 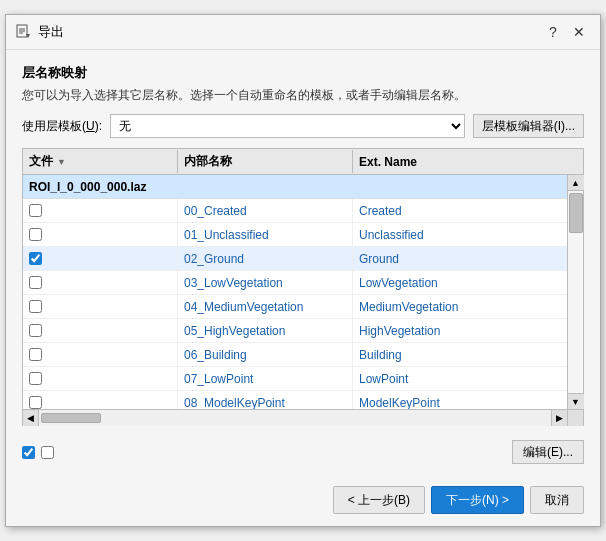 What do you see at coordinates (295, 355) in the screenshot?
I see `table-row: 06_BuildingBuilding` at bounding box center [295, 355].